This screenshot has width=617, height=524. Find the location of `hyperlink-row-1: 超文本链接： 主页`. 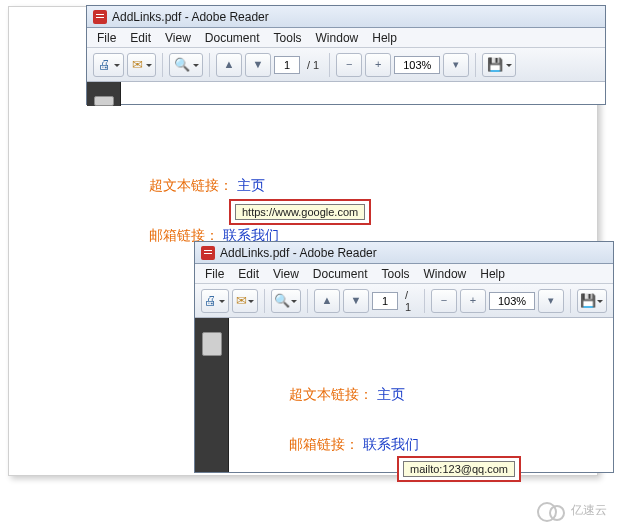

hyperlink-row-1: 超文本链接： 主页 is located at coordinates (207, 186).